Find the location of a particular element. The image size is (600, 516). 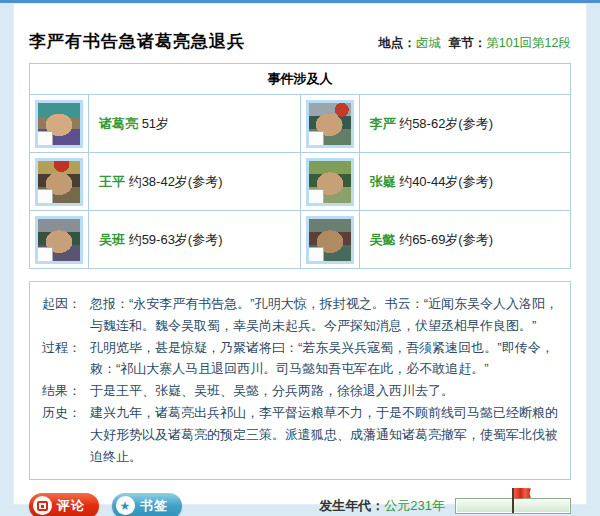

page-title: 李严有书告急诸葛亮急退兵 is located at coordinates (137, 42).